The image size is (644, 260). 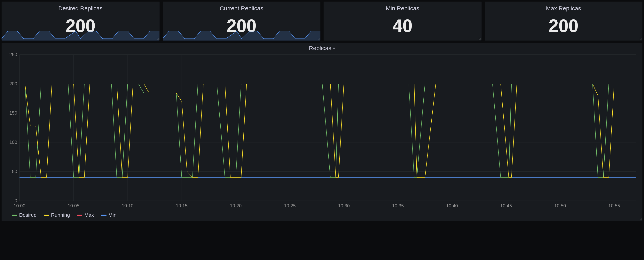 I want to click on legend-item-max: Max, so click(x=85, y=215).